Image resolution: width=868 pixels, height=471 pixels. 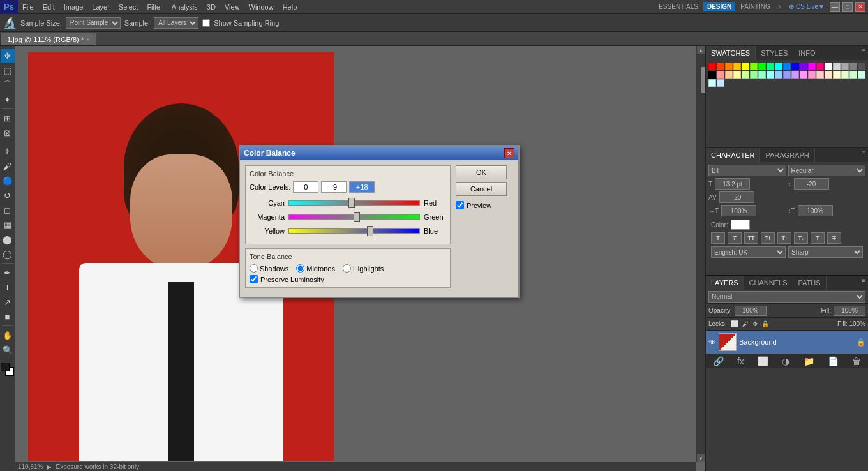 What do you see at coordinates (768, 238) in the screenshot?
I see `smallcaps-button: Tt` at bounding box center [768, 238].